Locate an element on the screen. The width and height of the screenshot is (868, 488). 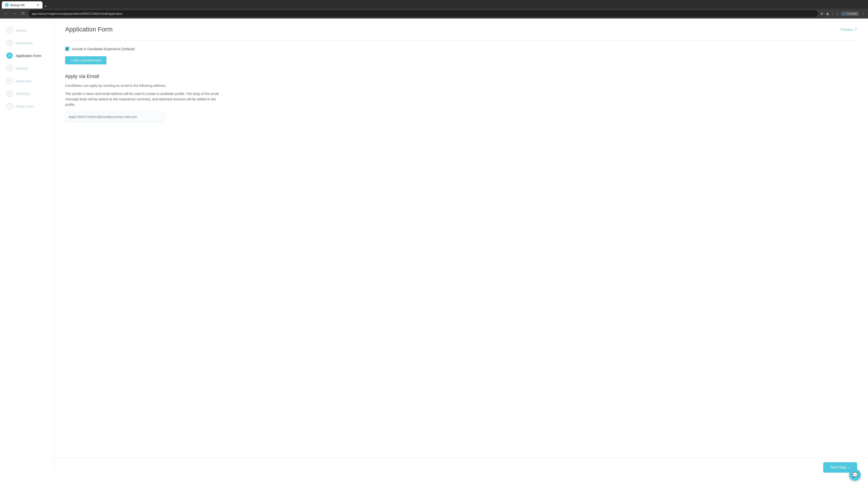
sidebar-label-description: Description is located at coordinates (24, 43).